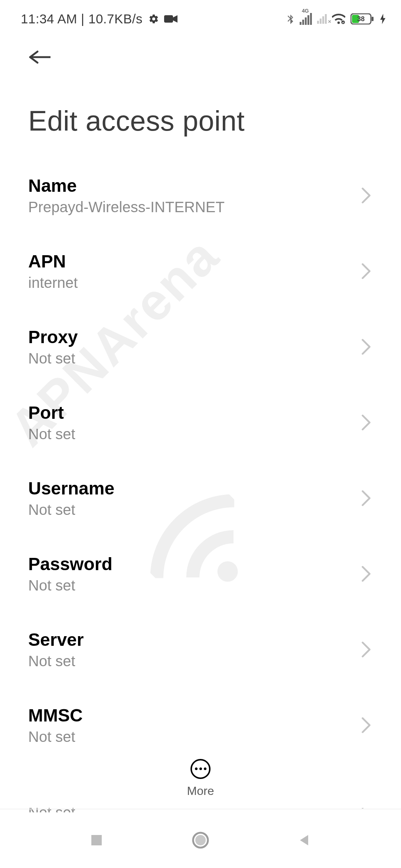 This screenshot has width=401, height=868. I want to click on cellular-signal-4g-icon: 4G, so click(306, 19).